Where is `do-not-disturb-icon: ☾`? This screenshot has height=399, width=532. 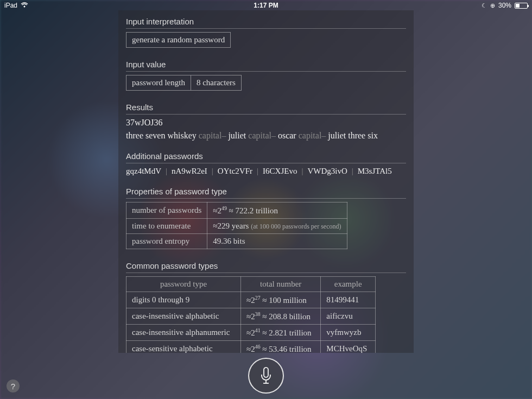
do-not-disturb-icon: ☾ is located at coordinates (484, 5).